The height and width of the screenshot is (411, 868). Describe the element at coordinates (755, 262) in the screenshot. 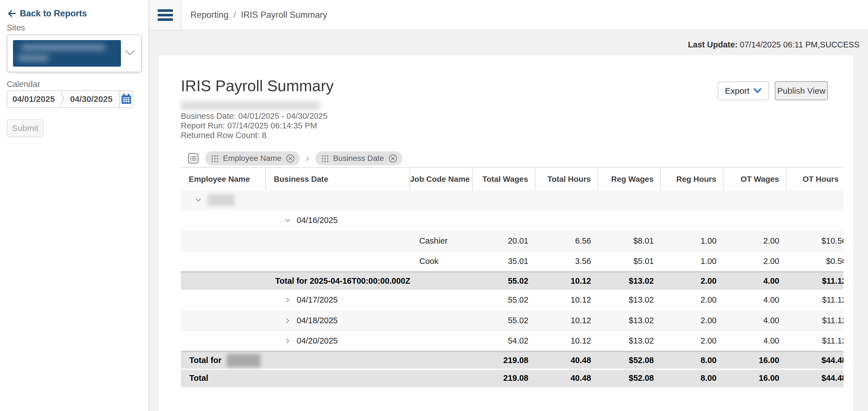

I see `ot-wages-value: 2.00` at that location.